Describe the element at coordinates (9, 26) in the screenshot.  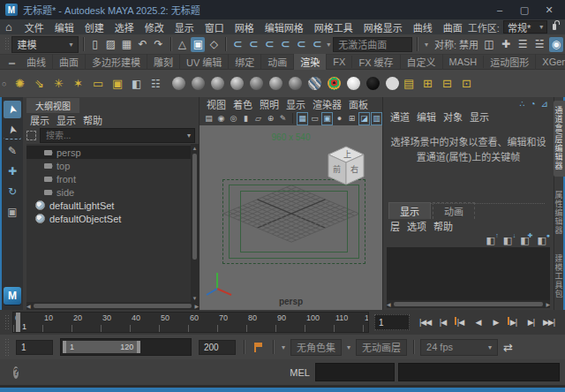
I see `home-icon: ⌂` at that location.